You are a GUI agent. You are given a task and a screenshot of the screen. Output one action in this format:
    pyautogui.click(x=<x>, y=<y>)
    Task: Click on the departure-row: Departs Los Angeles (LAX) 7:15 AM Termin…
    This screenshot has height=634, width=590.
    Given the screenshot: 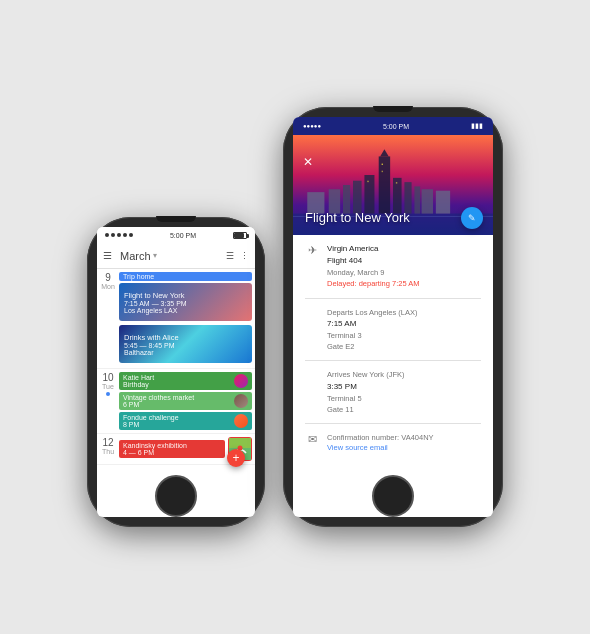 What is the action you would take?
    pyautogui.click(x=393, y=330)
    